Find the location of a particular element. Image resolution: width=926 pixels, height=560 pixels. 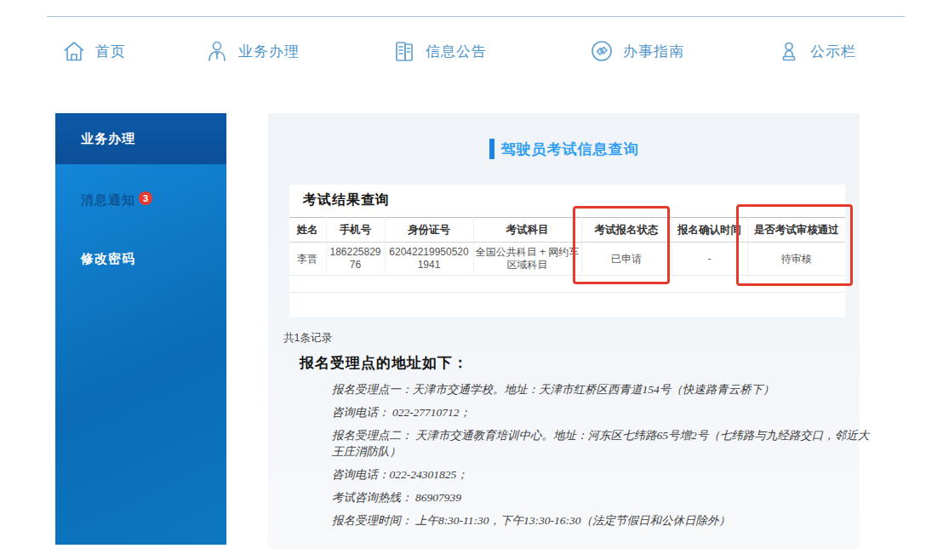

cell-name: 李晋 is located at coordinates (308, 259).